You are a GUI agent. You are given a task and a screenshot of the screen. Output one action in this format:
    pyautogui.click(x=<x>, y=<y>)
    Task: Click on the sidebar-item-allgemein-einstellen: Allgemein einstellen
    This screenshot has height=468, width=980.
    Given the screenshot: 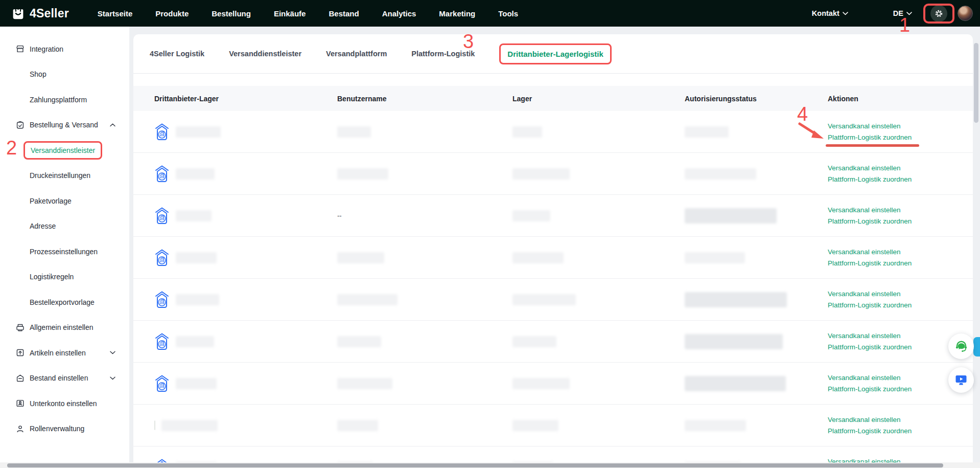 What is the action you would take?
    pyautogui.click(x=64, y=328)
    